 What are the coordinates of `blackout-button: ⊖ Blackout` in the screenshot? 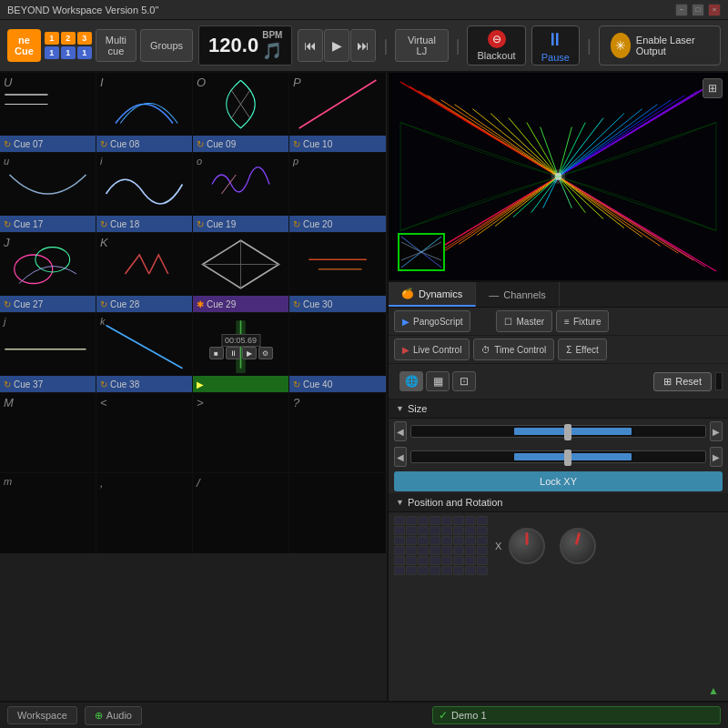 It's located at (496, 46).